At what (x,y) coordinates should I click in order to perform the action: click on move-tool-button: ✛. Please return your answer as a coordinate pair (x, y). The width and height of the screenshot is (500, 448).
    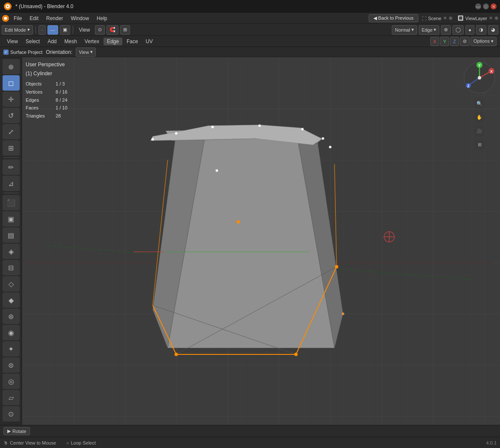
    Looking at the image, I should click on (11, 99).